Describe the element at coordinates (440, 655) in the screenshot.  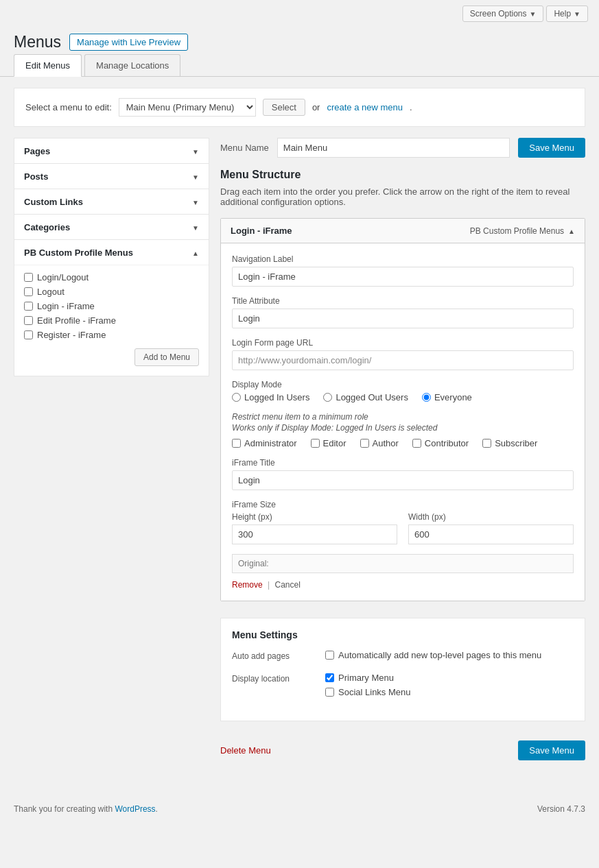
I see `auto-add-pages-checkbox-label: Automatically add new top-level pages to…` at that location.